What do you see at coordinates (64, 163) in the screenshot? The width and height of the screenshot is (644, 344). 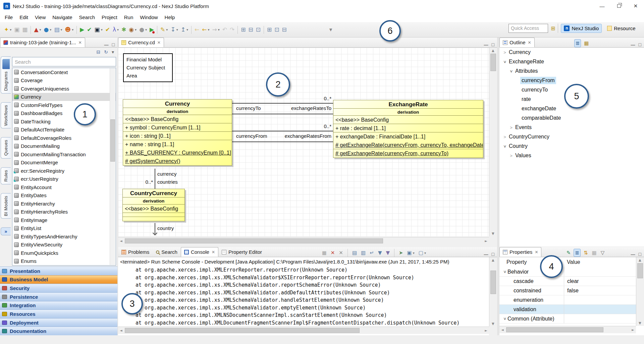 I see `model-list-item: DocumentMerge` at bounding box center [64, 163].